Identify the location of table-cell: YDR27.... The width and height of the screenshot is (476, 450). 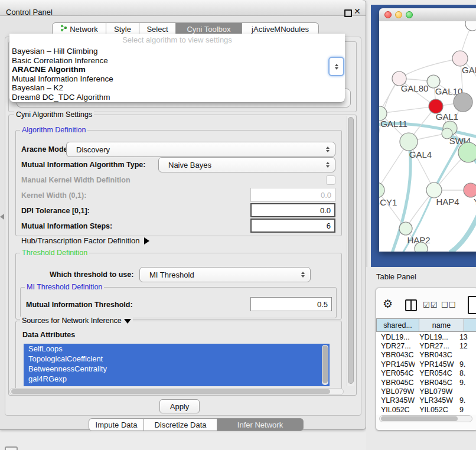
(435, 346).